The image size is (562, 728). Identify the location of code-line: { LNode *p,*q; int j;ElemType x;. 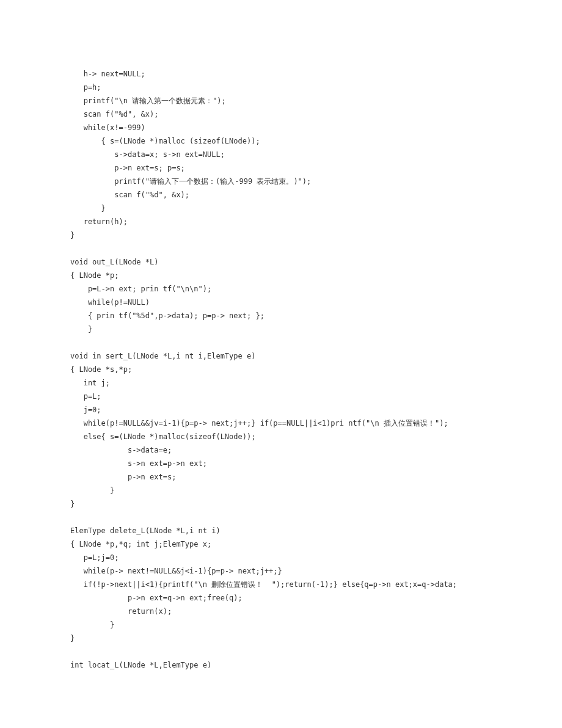
(281, 544).